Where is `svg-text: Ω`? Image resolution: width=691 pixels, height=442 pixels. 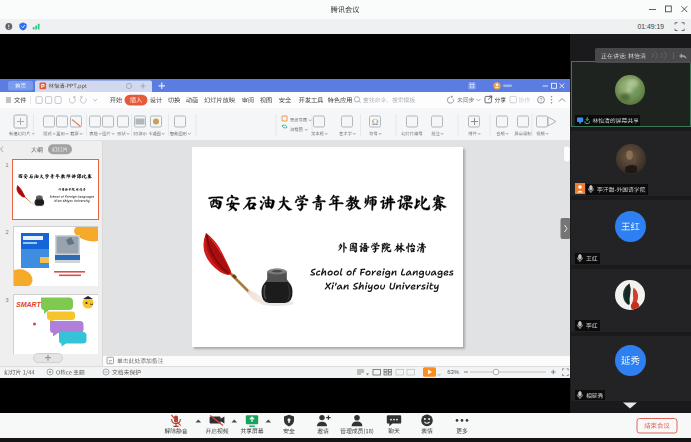
svg-text: Ω is located at coordinates (376, 122).